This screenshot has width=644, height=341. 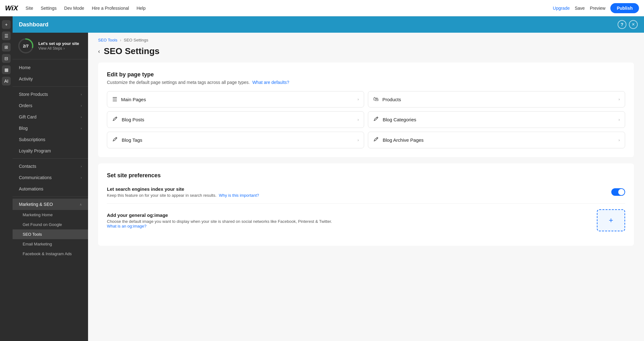 What do you see at coordinates (580, 8) in the screenshot?
I see `save-button: Save` at bounding box center [580, 8].